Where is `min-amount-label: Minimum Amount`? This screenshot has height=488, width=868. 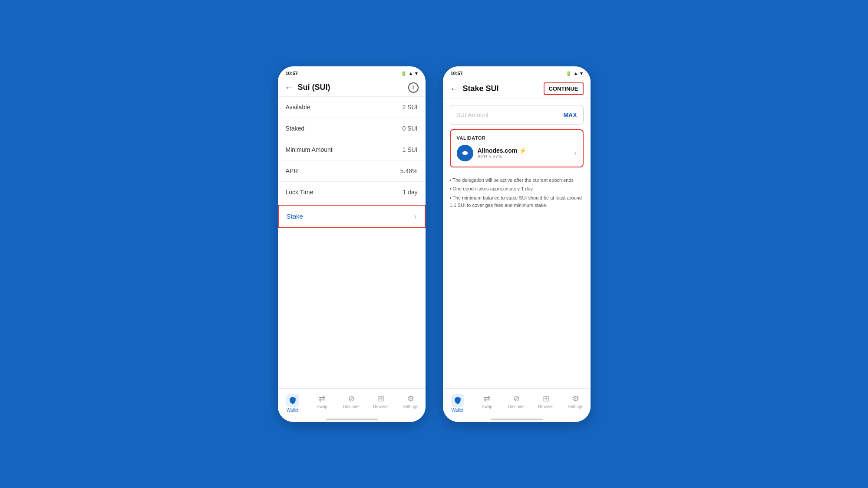
min-amount-label: Minimum Amount is located at coordinates (309, 150).